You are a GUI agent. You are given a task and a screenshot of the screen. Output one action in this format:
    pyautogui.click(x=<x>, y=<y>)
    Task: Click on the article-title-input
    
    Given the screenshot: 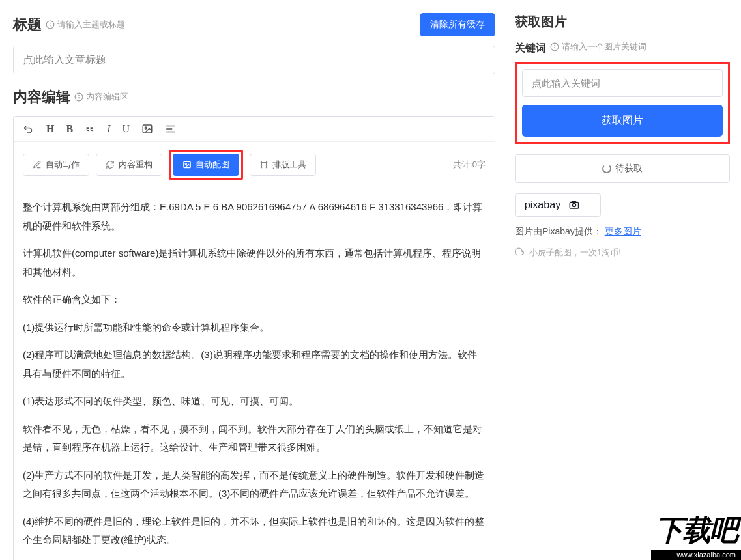 What is the action you would take?
    pyautogui.click(x=254, y=60)
    